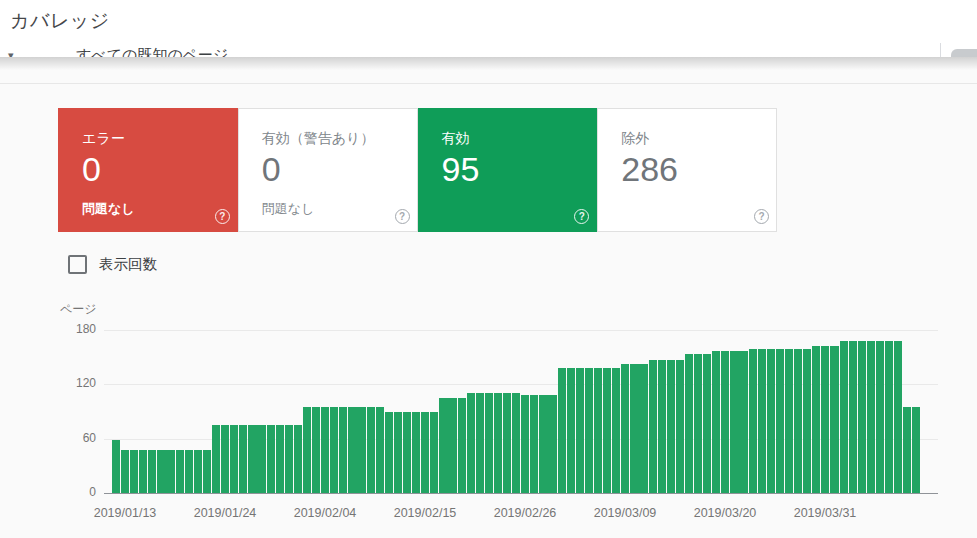  What do you see at coordinates (148, 170) in the screenshot?
I see `status-card-error: エラー 0 問題なし ?` at bounding box center [148, 170].